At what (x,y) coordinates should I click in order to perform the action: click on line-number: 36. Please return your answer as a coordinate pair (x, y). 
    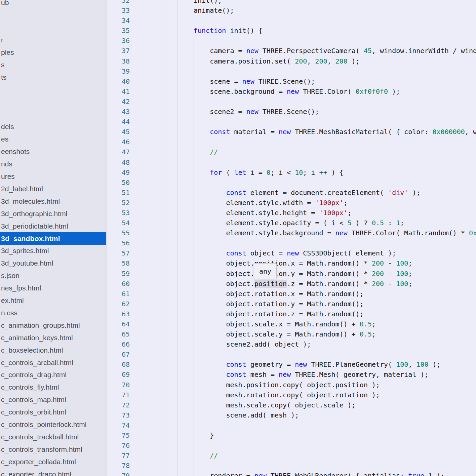
    Looking at the image, I should click on (118, 41).